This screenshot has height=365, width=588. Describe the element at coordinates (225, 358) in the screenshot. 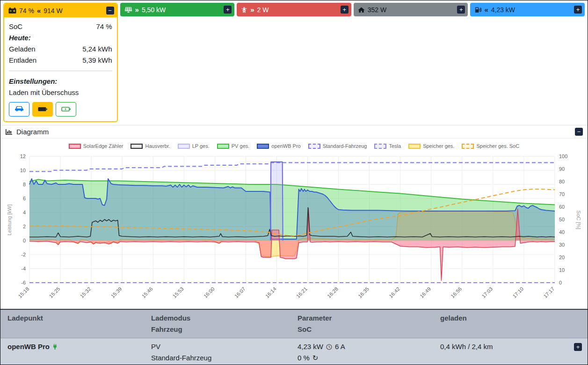

I see `vehicle-value: Standard-Fahrzeug` at that location.